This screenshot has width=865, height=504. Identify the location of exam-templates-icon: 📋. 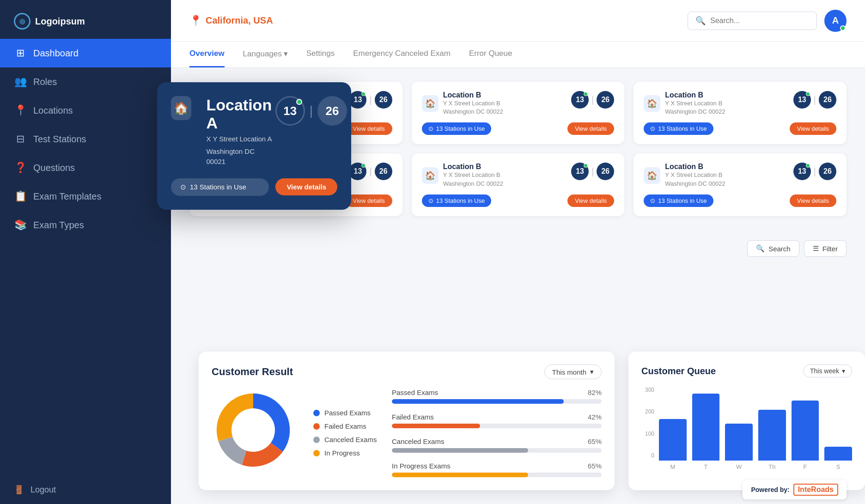
(20, 196).